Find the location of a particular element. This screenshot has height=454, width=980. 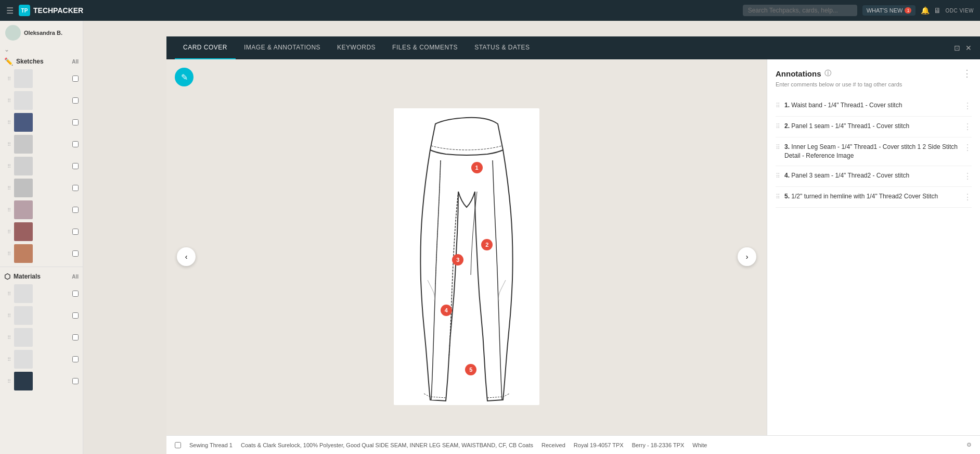

annotation-dot-4: 4 is located at coordinates (446, 310).